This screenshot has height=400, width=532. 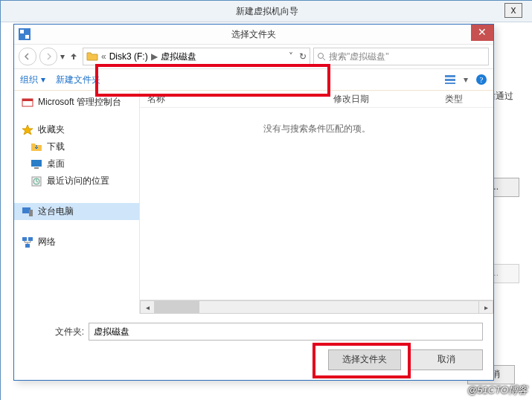 What do you see at coordinates (486, 307) in the screenshot?
I see `scroll-right-button: ▸` at bounding box center [486, 307].